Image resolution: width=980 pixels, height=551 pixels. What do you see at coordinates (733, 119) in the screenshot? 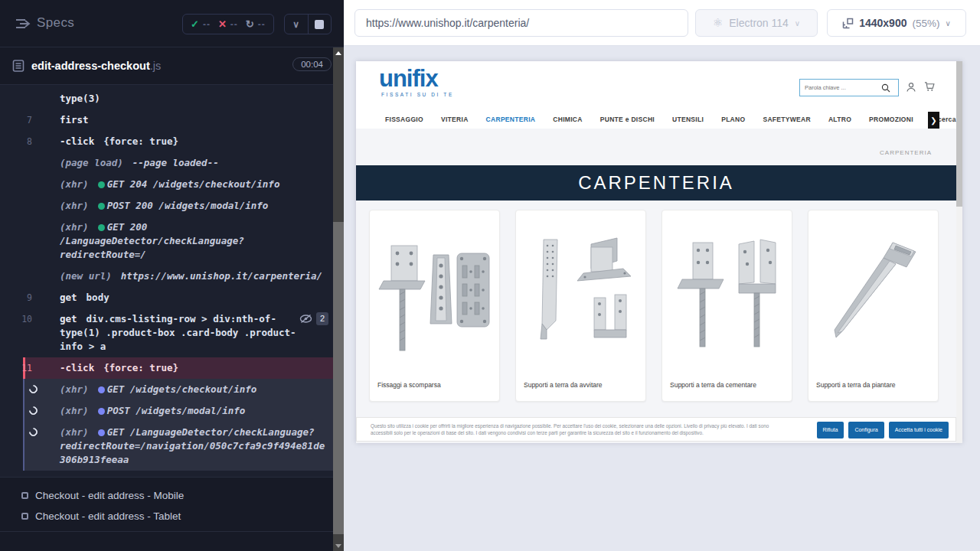
I see `nav-item-plano: PLANO` at bounding box center [733, 119].